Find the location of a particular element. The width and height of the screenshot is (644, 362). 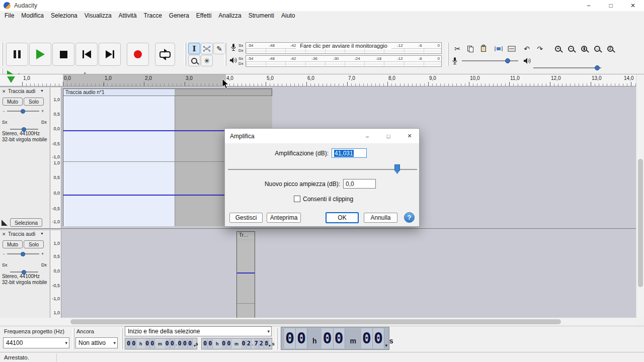

manage-button: Gestisci is located at coordinates (246, 218).